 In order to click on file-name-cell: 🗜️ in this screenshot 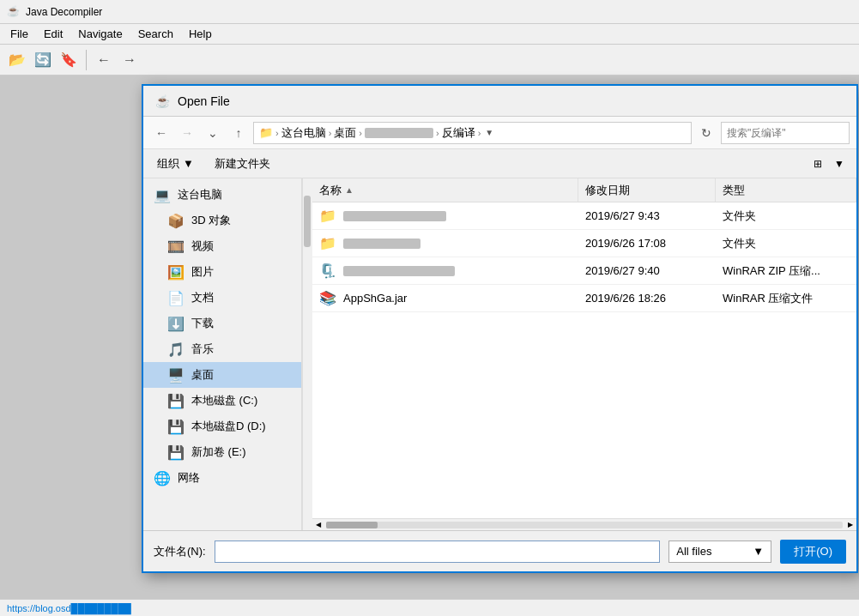, I will do `click(452, 271)`.